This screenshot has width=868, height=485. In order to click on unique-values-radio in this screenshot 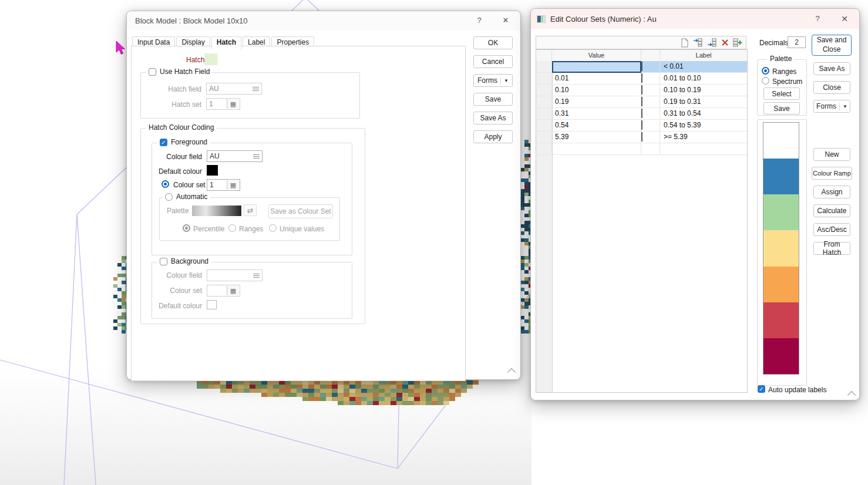, I will do `click(272, 228)`.